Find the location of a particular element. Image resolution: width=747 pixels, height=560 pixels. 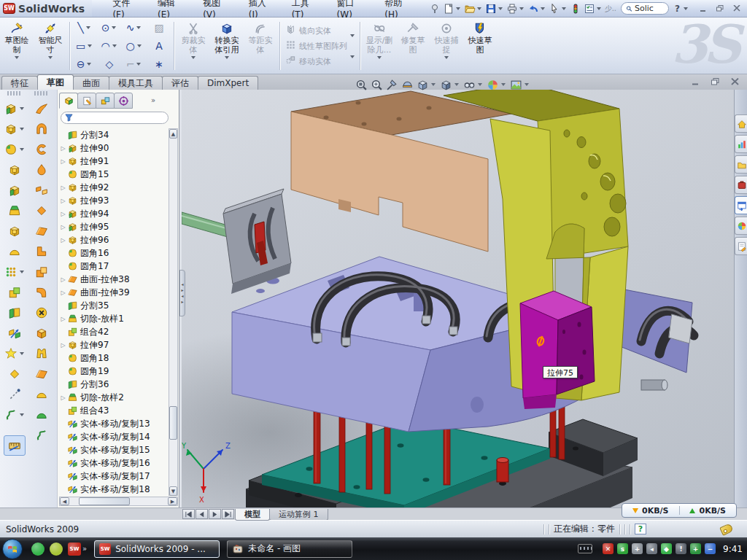

messenger-quick-icon is located at coordinates (38, 549).